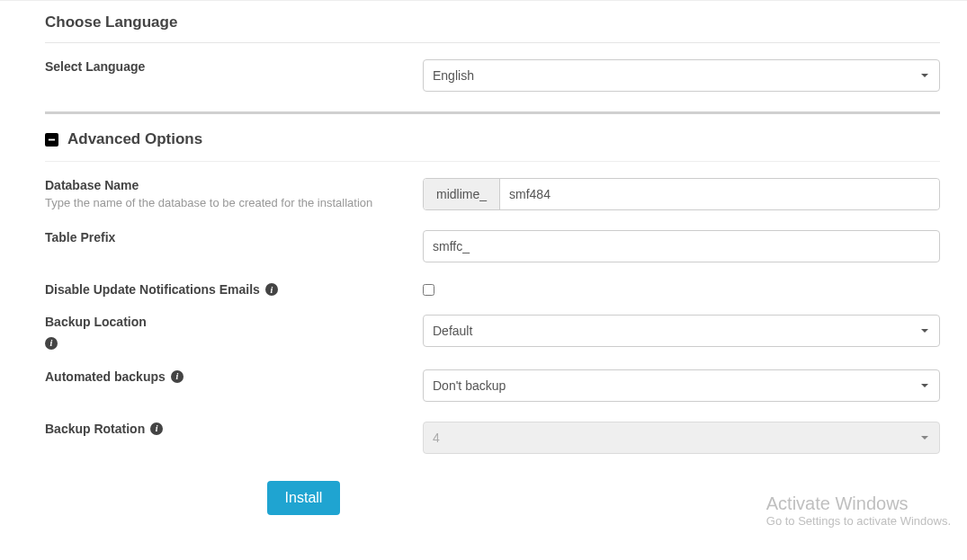  What do you see at coordinates (682, 386) in the screenshot?
I see `automated-backups-select: Don't backup` at bounding box center [682, 386].